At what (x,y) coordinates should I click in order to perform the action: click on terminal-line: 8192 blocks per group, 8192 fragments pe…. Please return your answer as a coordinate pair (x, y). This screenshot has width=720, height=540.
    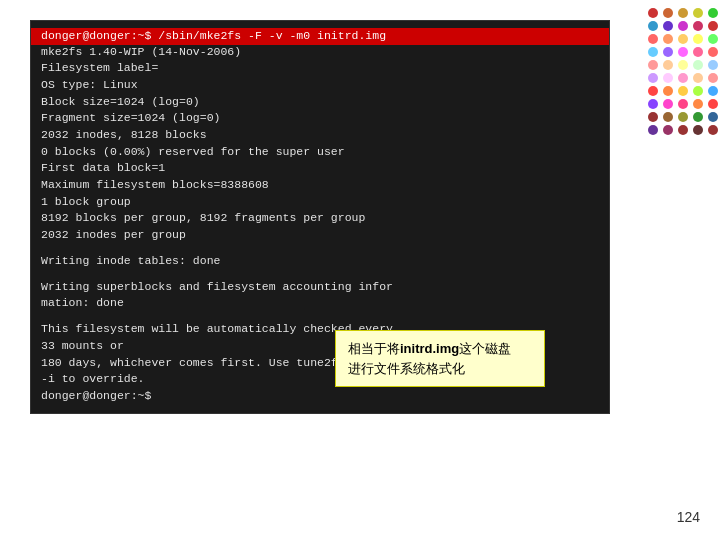
    Looking at the image, I should click on (320, 218).